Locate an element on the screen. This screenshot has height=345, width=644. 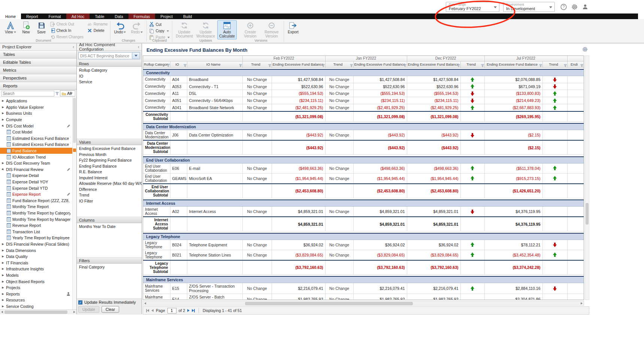
scroll-right-icon is located at coordinates (581, 303).